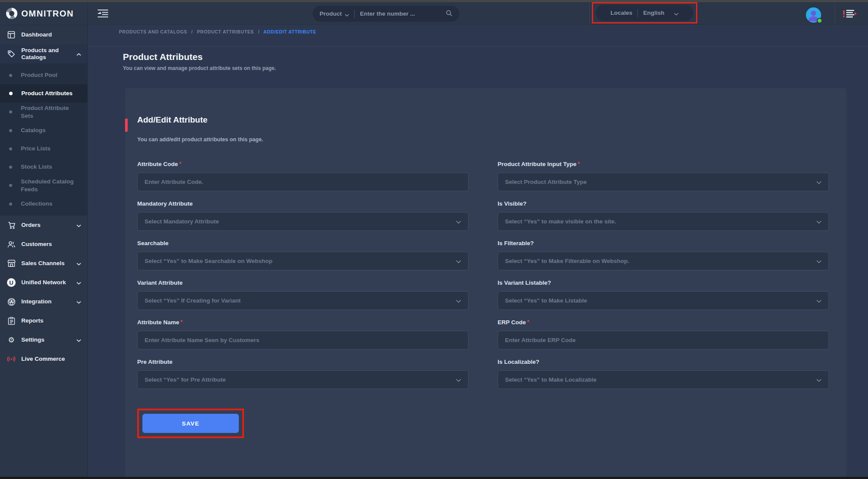  What do you see at coordinates (850, 14) in the screenshot?
I see `notification-panel-icon` at bounding box center [850, 14].